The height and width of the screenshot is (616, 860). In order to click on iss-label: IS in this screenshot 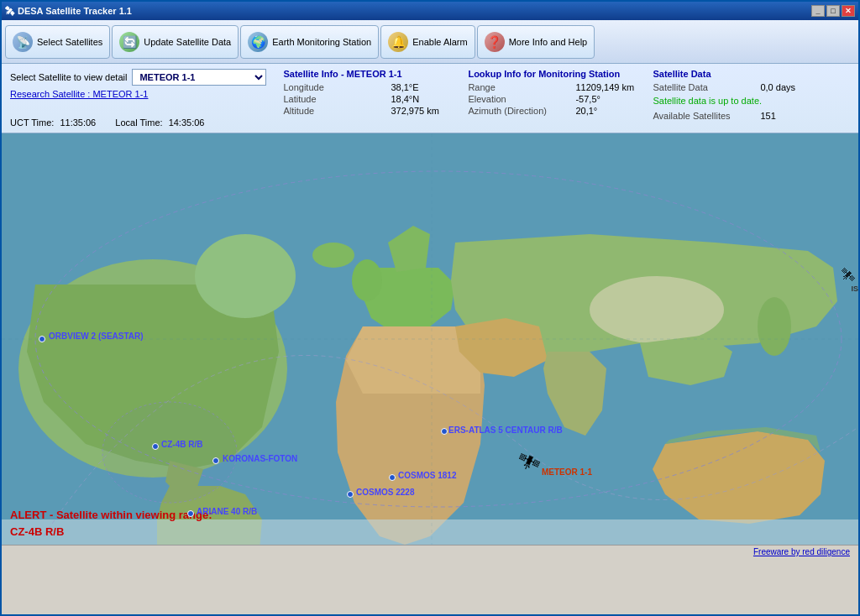, I will do `click(855, 289)`.